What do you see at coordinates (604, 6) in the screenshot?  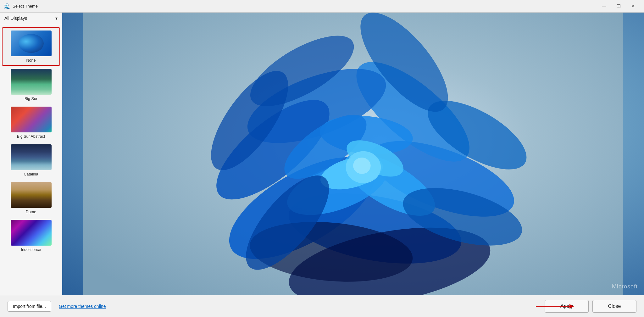 I see `minimize-button: —` at bounding box center [604, 6].